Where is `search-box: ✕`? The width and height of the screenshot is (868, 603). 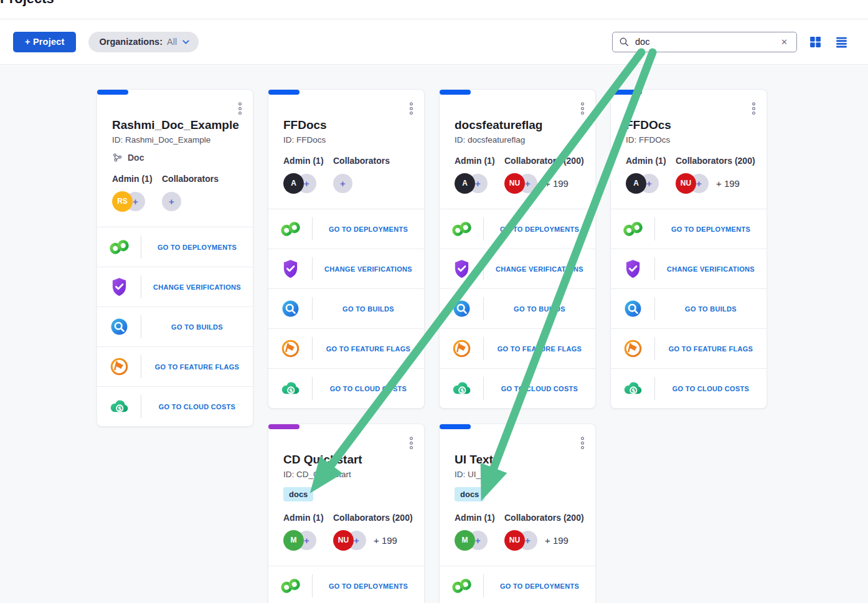 search-box: ✕ is located at coordinates (705, 42).